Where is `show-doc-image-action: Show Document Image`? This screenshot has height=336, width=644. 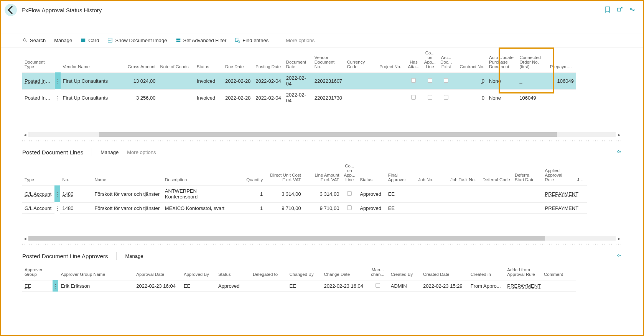
show-doc-image-action: Show Document Image is located at coordinates (137, 41).